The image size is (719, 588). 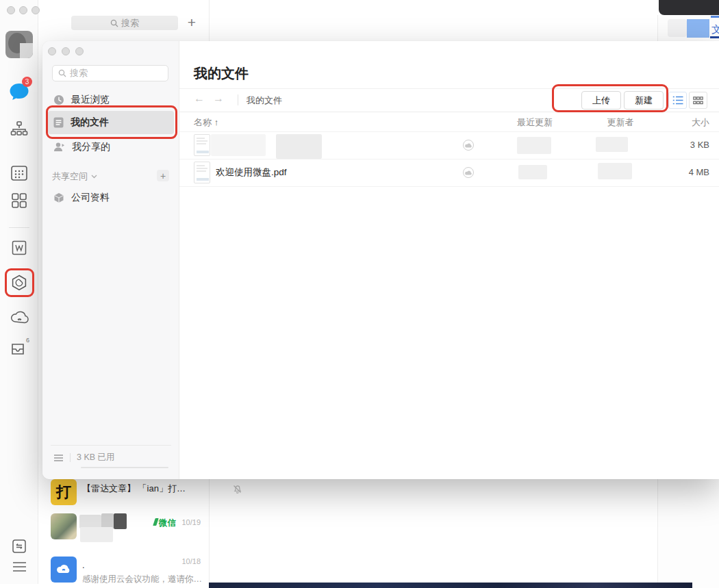 What do you see at coordinates (237, 489) in the screenshot?
I see `muted-bell-icon` at bounding box center [237, 489].